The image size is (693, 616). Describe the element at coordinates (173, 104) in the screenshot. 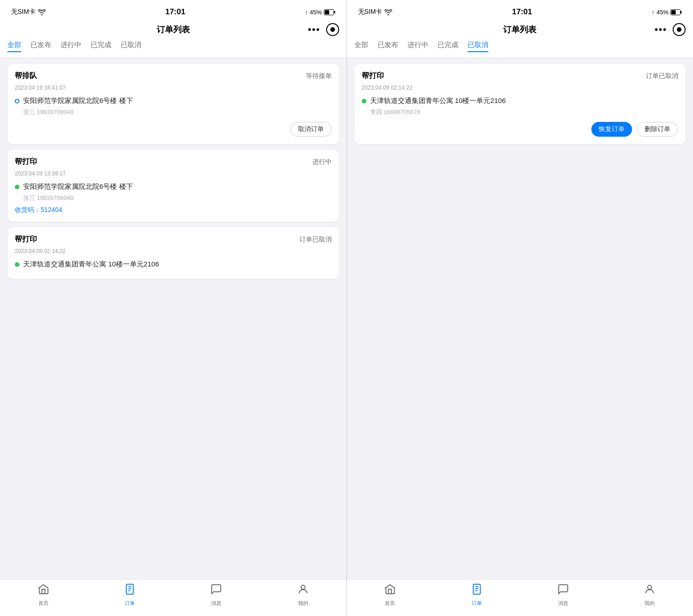

I see `order-card: 帮排队 等待接单 2023:04:19 18:41:07 安阳师范学院家属院北院…` at that location.